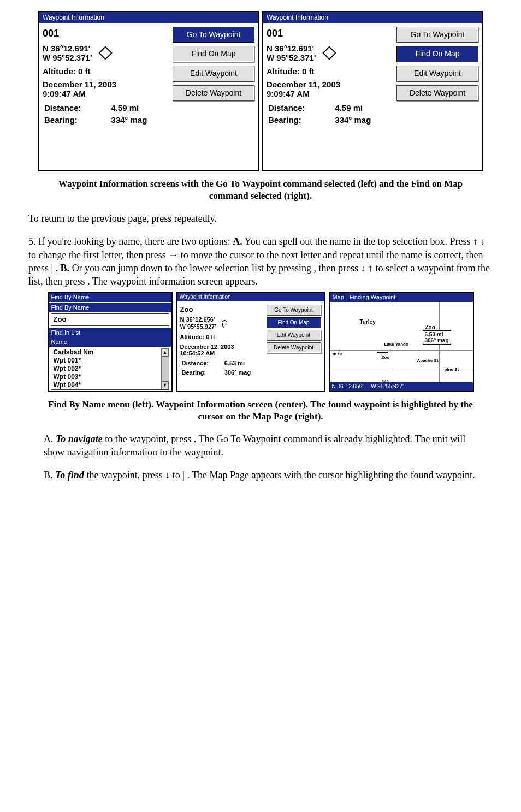  What do you see at coordinates (110, 353) in the screenshot?
I see `list-item: Carlsbad Nm` at bounding box center [110, 353].